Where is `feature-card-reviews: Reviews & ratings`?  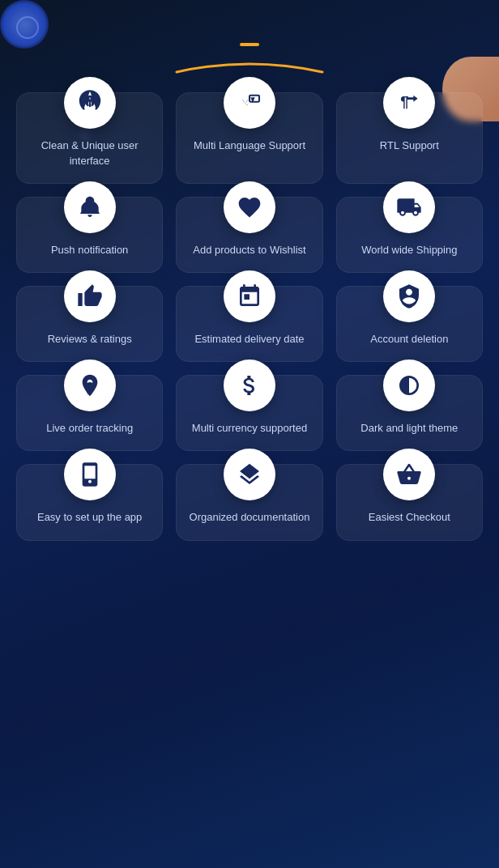
feature-card-reviews: Reviews & ratings is located at coordinates (89, 324).